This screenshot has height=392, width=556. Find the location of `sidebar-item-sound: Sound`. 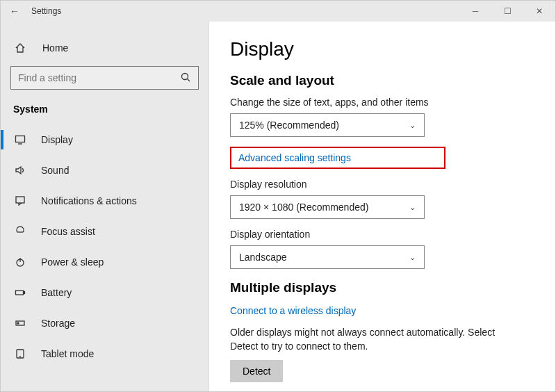

sidebar-item-sound: Sound is located at coordinates (104, 170).